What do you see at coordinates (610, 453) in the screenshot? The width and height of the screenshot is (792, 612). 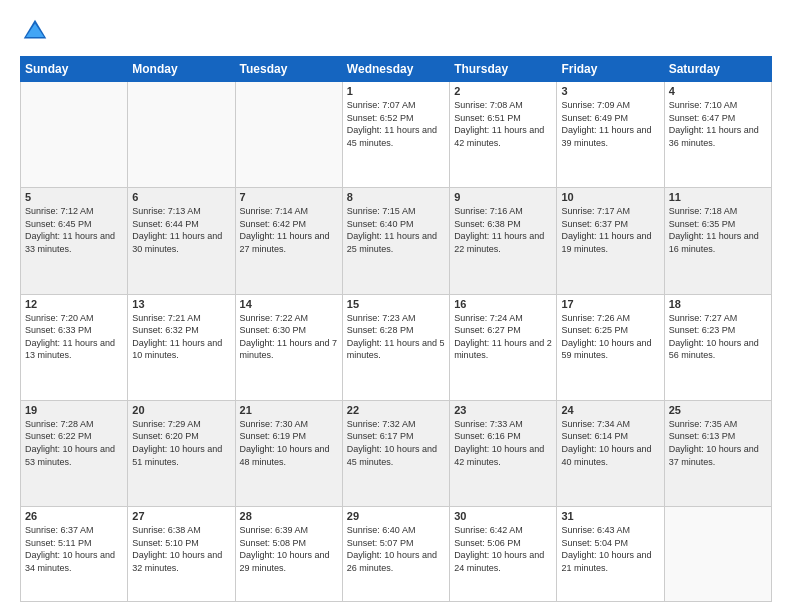 I see `calendar-cell: 24Sunrise: 7:34 AM Sunset: 6:14 PM Dayli…` at bounding box center [610, 453].